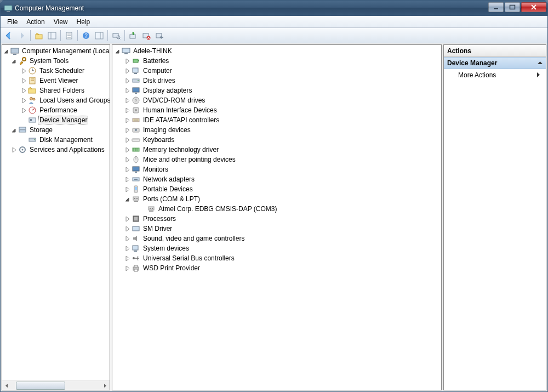 The height and width of the screenshot is (392, 548). Describe the element at coordinates (159, 36) in the screenshot. I see `disable-button` at that location.